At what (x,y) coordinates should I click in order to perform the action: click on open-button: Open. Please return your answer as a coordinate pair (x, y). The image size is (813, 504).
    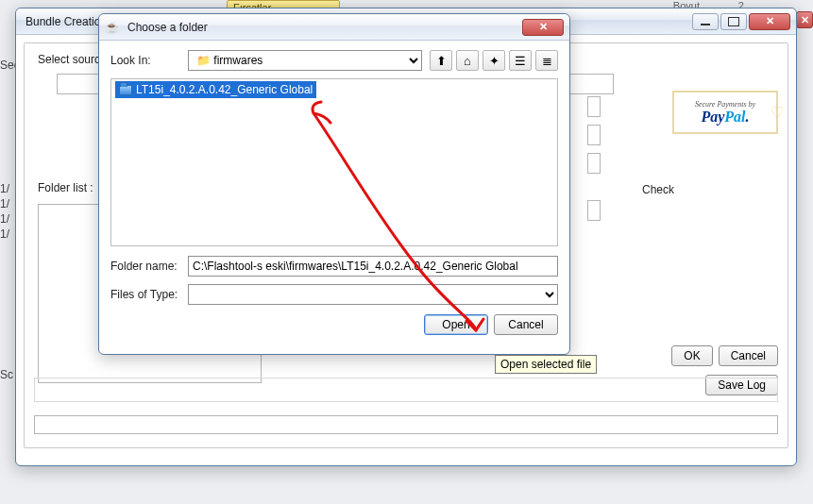
    Looking at the image, I should click on (456, 325).